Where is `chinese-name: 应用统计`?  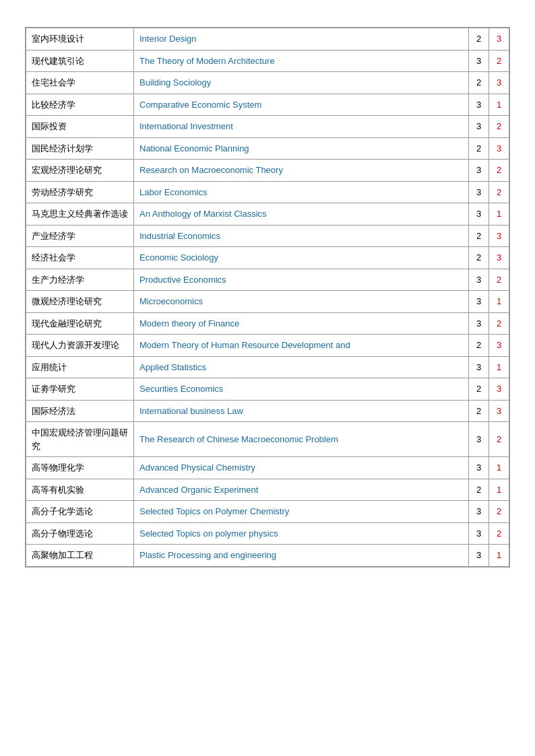
chinese-name: 应用统计 is located at coordinates (80, 368).